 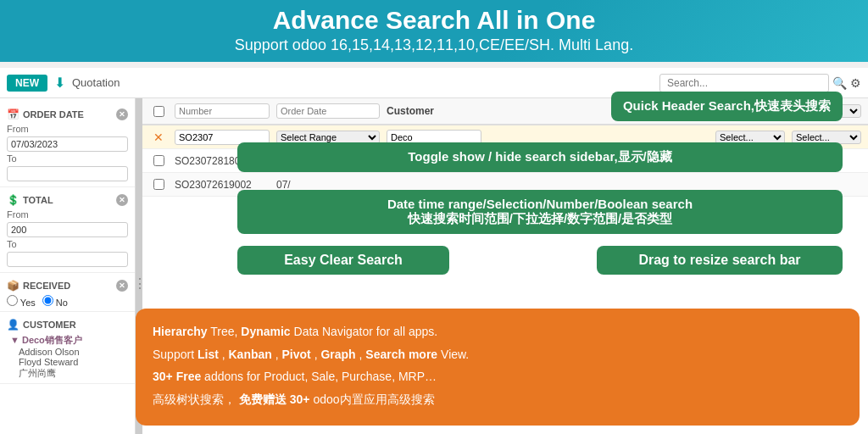 I want to click on orange-text-tree: Tree,, so click(x=225, y=331).